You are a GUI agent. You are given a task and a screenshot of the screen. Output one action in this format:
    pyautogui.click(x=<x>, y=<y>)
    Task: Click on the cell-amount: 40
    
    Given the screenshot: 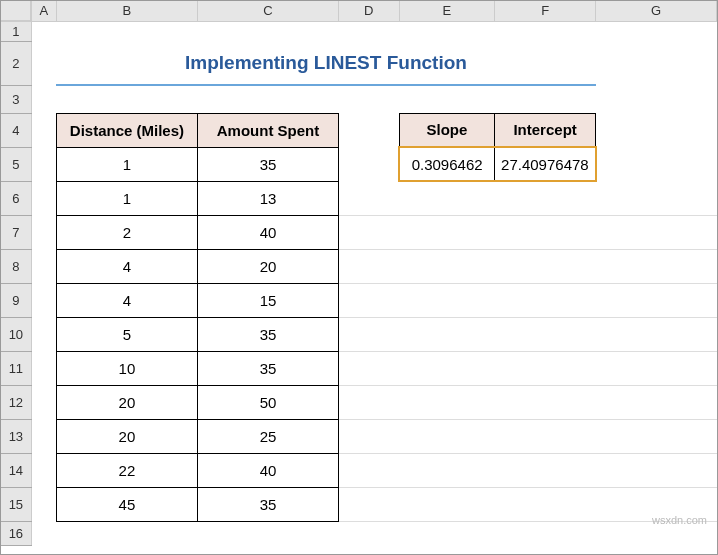 What is the action you would take?
    pyautogui.click(x=268, y=232)
    